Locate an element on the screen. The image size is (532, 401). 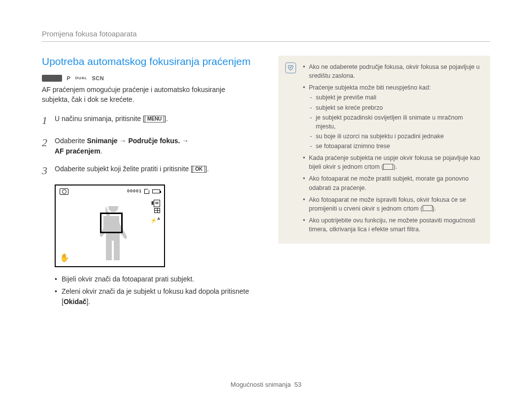
screen-right-icons: ▮M ⚡A is located at coordinates (155, 212).